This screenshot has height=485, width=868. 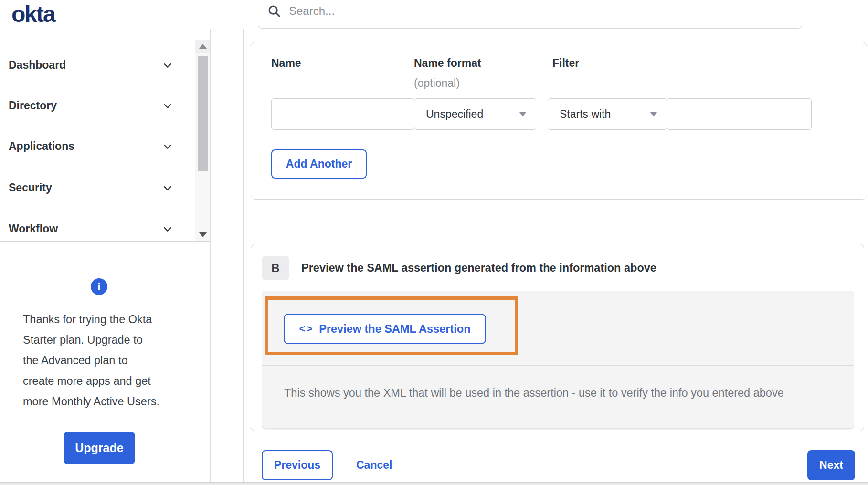 I want to click on next-button: Next, so click(x=831, y=465).